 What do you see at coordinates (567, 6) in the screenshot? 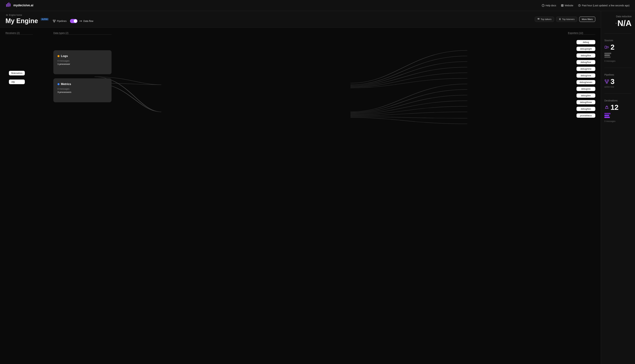
I see `website-link: Website` at bounding box center [567, 6].